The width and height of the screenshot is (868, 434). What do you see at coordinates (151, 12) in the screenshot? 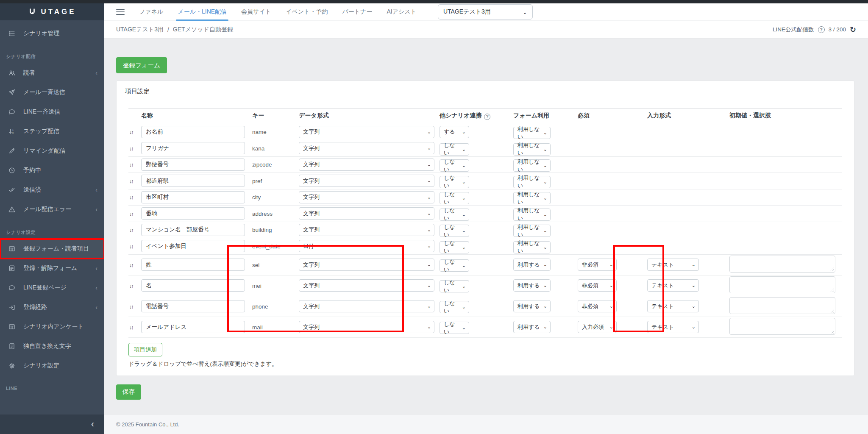
I see `top-nav-link: ファネル` at bounding box center [151, 12].